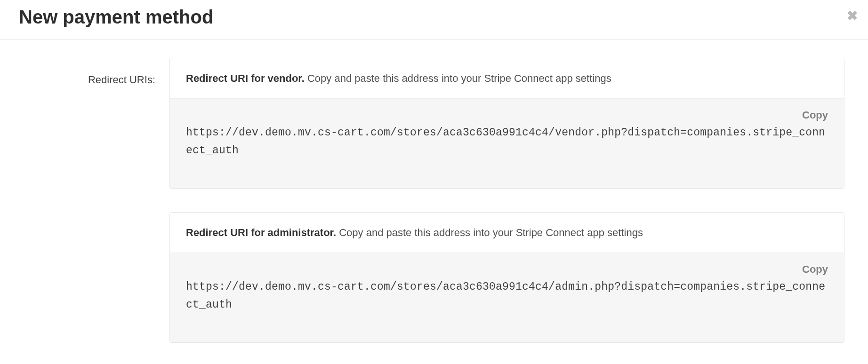  I want to click on uri-block-admin-header: Redirect URI for administrator. Copy and…, so click(507, 233).